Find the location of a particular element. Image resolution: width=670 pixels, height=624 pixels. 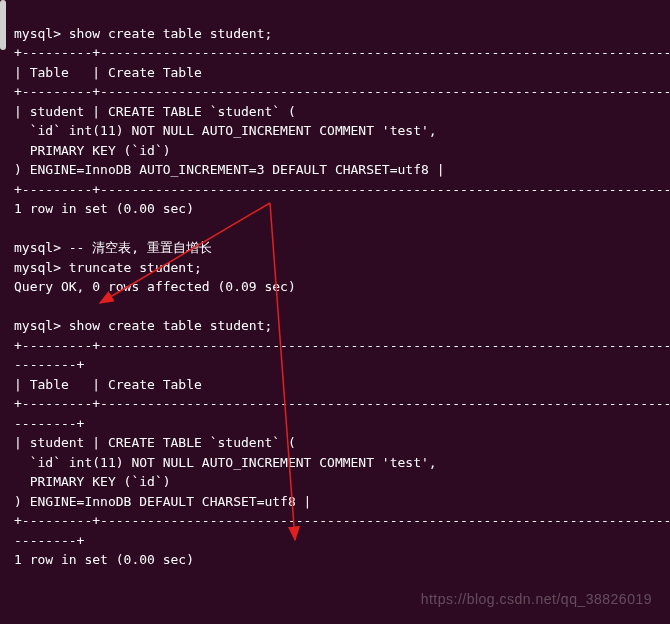

table-row-line4: ) ENGINE=InnoDB DEFAULT CHARSET=utf8 | is located at coordinates (162, 502).